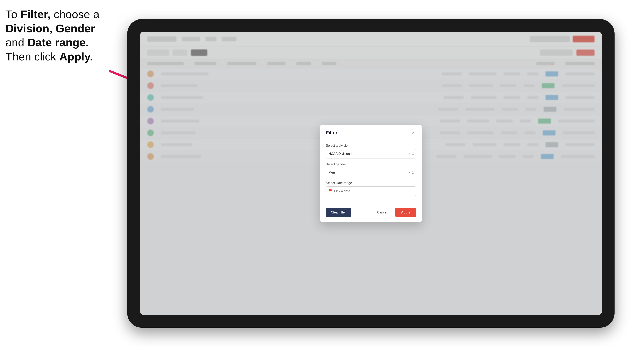 This screenshot has height=346, width=644. What do you see at coordinates (52, 14) in the screenshot?
I see `instruction-line1: To Filter, choose a` at bounding box center [52, 14].